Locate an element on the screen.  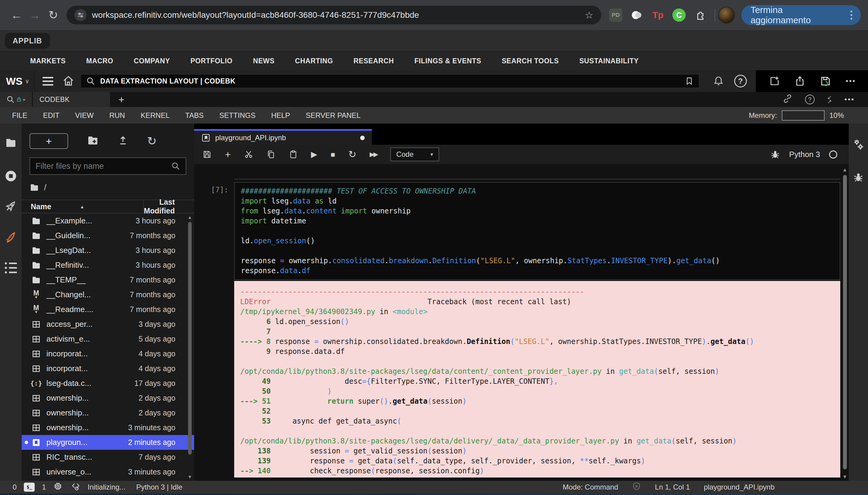
browser-update-button: Termina aggiornamento is located at coordinates (801, 15).